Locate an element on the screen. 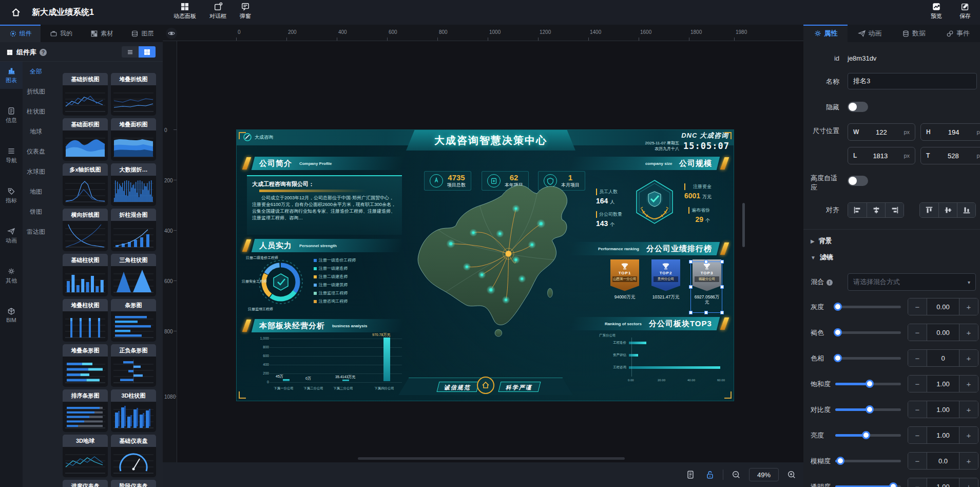 The image size is (980, 487). help-icon: ? is located at coordinates (43, 52).